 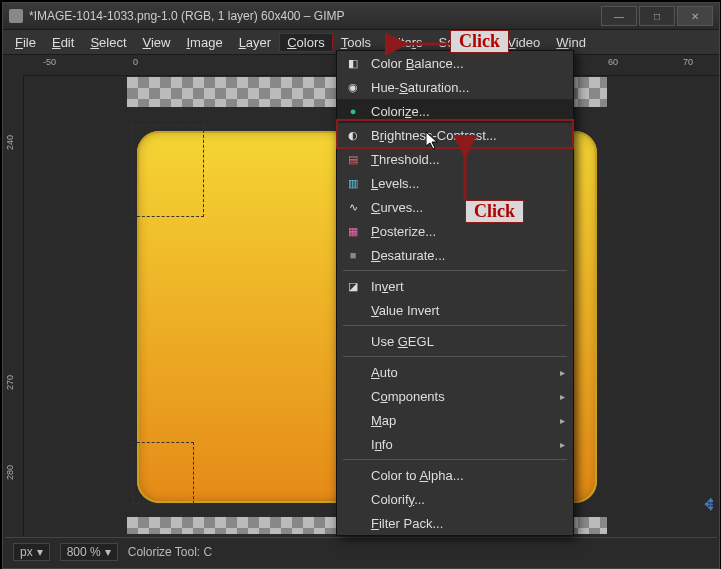 What do you see at coordinates (204, 42) in the screenshot?
I see `menu-image: Image` at bounding box center [204, 42].